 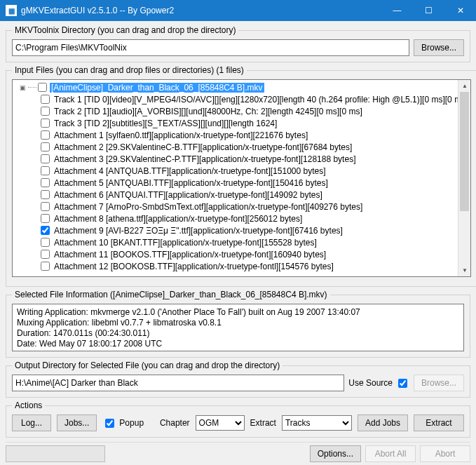 What do you see at coordinates (464, 271) in the screenshot?
I see `scroll-down-icon: ▼` at bounding box center [464, 271].